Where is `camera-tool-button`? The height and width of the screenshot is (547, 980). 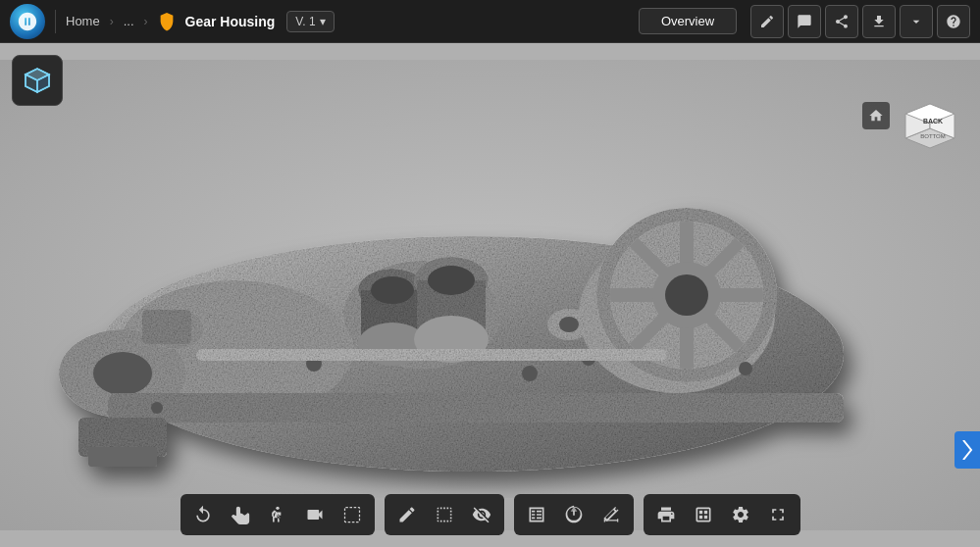 camera-tool-button is located at coordinates (315, 515).